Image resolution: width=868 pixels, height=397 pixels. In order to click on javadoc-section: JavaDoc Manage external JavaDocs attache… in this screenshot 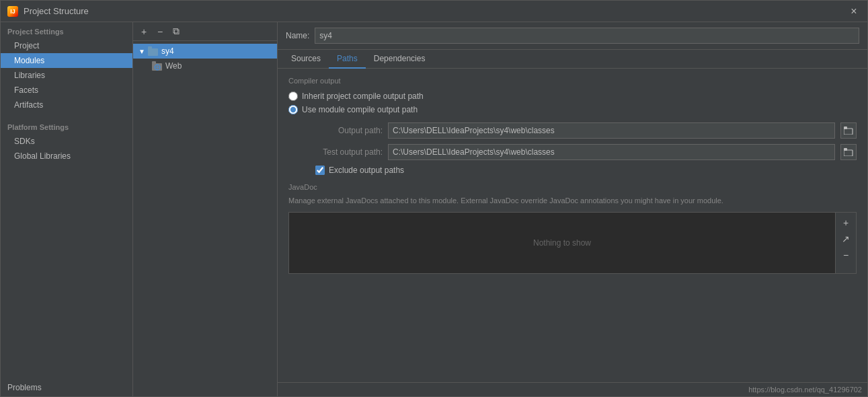, I will do `click(573, 229)`.